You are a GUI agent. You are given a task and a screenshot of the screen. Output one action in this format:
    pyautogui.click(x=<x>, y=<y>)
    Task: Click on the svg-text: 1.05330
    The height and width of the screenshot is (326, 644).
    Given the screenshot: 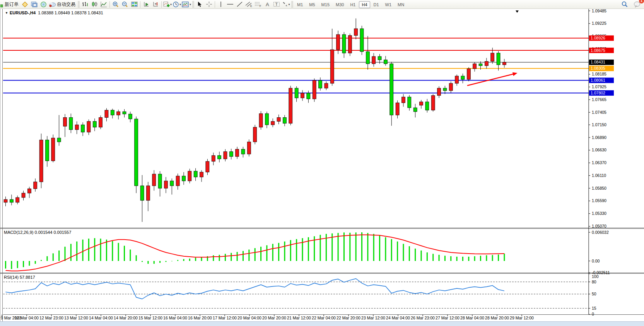 What is the action you would take?
    pyautogui.click(x=599, y=213)
    